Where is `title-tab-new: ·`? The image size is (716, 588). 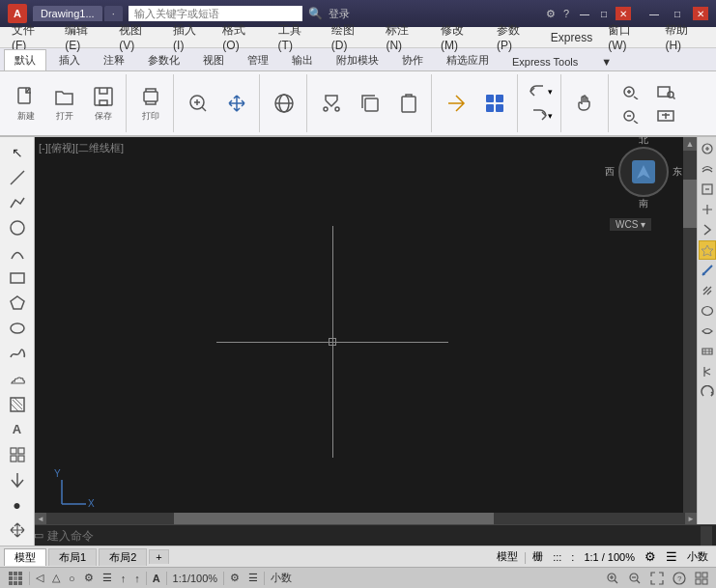
title-tab-new: · is located at coordinates (114, 14).